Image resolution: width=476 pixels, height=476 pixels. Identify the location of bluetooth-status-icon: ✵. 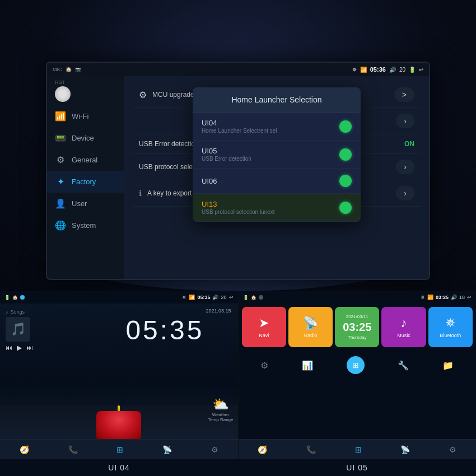
(354, 69).